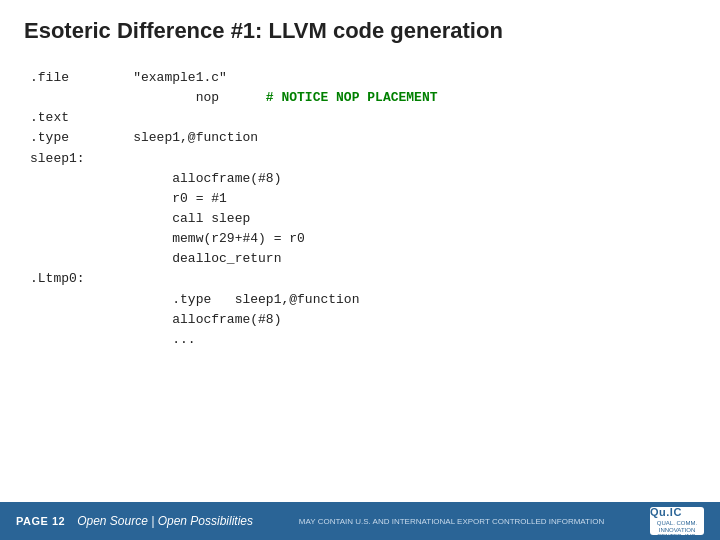 Image resolution: width=720 pixels, height=540 pixels. What do you see at coordinates (352, 98) in the screenshot?
I see `code-comment: # NOTICE NOP PLACEMENT` at bounding box center [352, 98].